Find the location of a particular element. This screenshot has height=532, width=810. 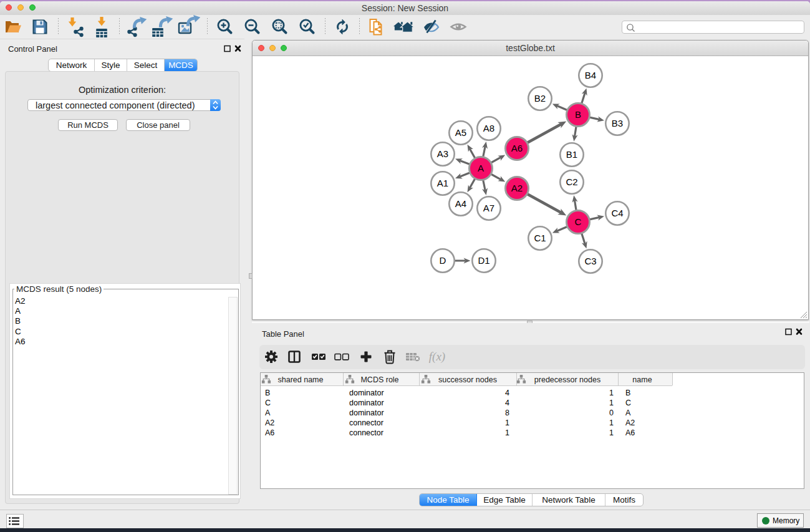

svg-text: B2 is located at coordinates (540, 99).